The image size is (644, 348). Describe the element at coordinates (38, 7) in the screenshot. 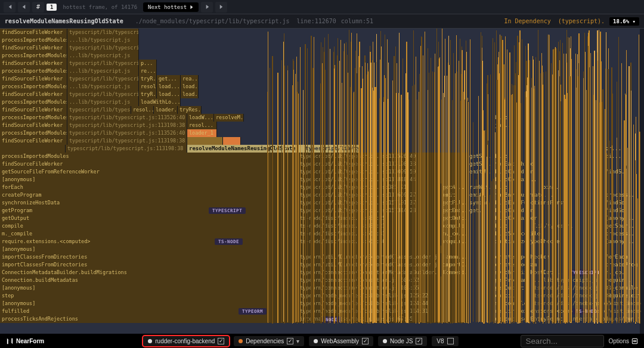

I see `frame-hash: #` at that location.